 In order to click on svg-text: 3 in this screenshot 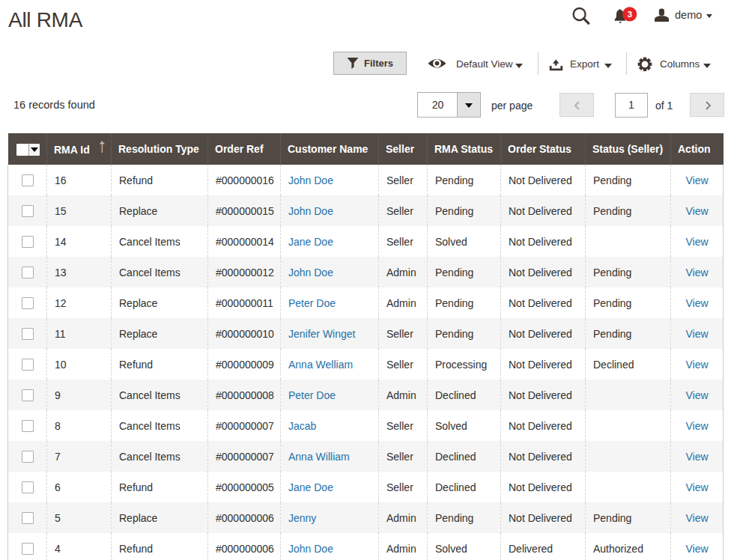, I will do `click(630, 14)`.